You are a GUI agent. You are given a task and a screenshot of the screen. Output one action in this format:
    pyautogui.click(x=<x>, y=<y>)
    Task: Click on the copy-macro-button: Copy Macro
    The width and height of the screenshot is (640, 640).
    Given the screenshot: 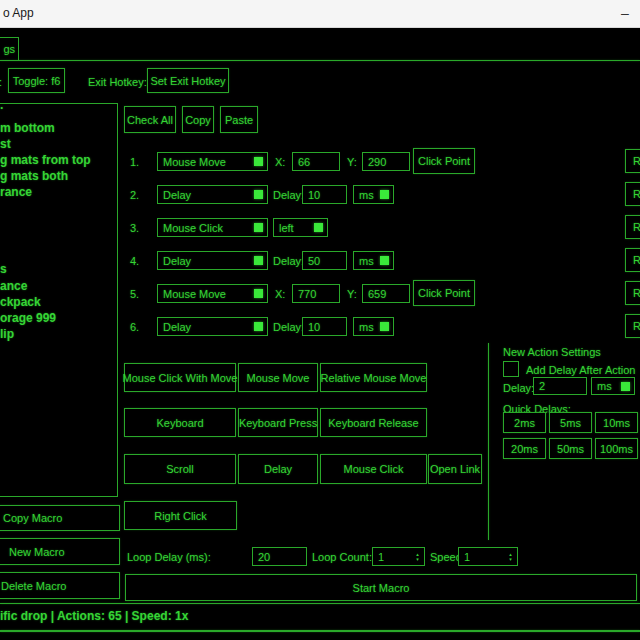 What is the action you would take?
    pyautogui.click(x=60, y=518)
    